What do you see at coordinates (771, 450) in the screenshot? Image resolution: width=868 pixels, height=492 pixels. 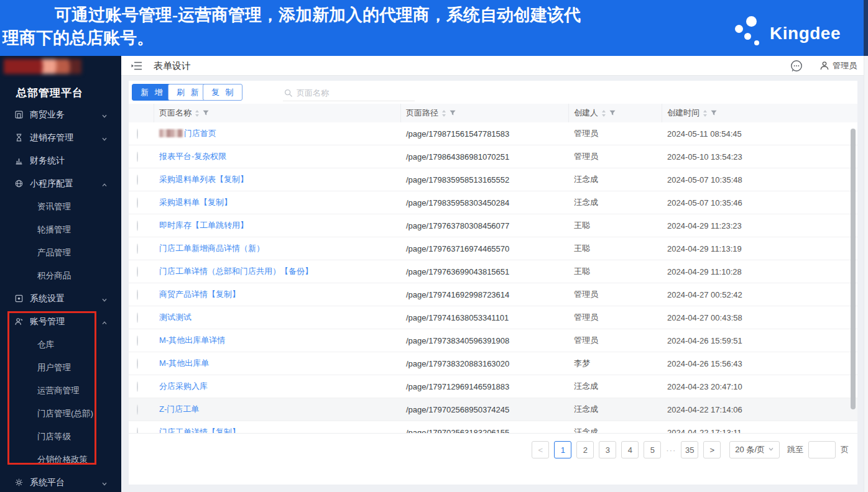 I see `chevron-down-icon` at bounding box center [771, 450].